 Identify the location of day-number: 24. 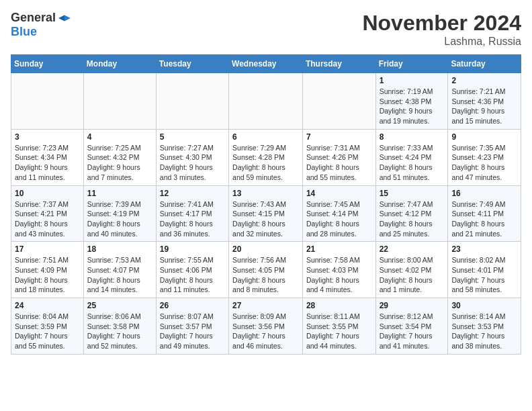
(47, 306).